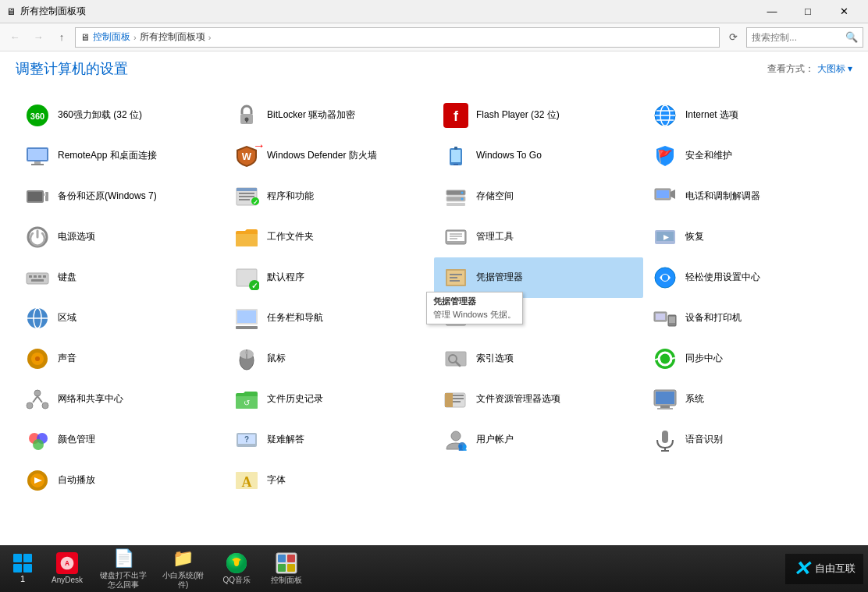 The height and width of the screenshot is (592, 868). Describe the element at coordinates (62, 37) in the screenshot. I see `up-button: ↑` at that location.